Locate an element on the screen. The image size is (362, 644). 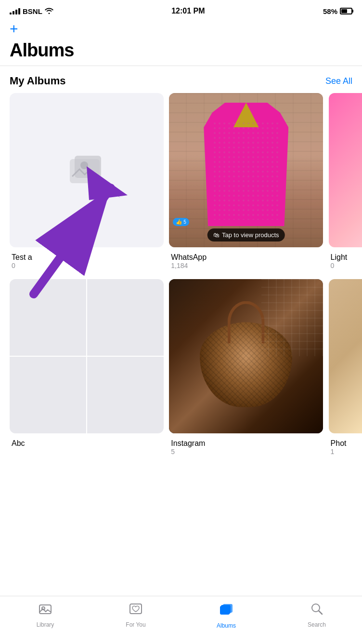
tab-bar: Library For You Albums Search is located at coordinates (181, 620).